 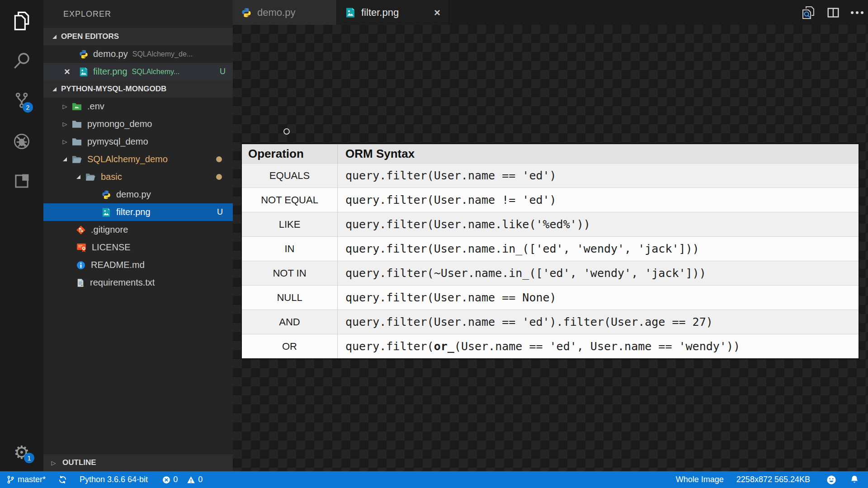 What do you see at coordinates (22, 21) in the screenshot?
I see `activity-explorer` at bounding box center [22, 21].